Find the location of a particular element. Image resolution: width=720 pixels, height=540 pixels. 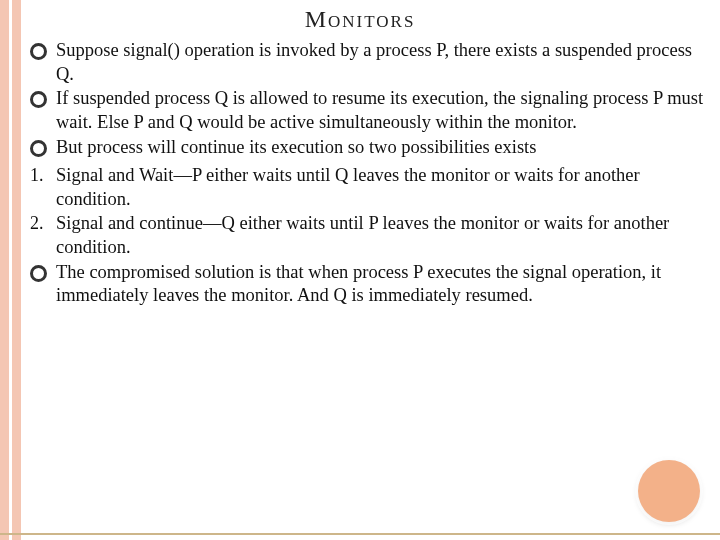

slide-title: Monitors is located at coordinates (360, 16).